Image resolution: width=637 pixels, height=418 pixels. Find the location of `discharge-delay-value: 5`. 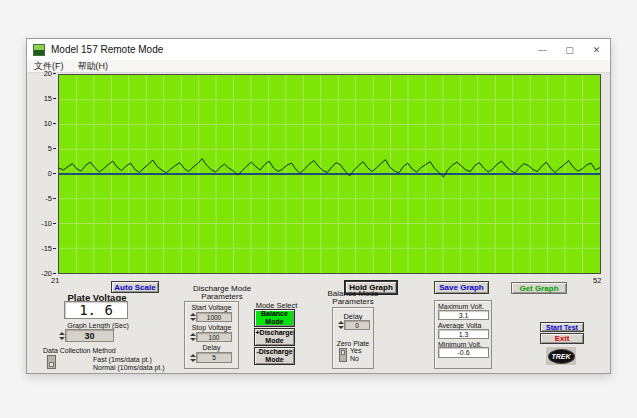

discharge-delay-value: 5 is located at coordinates (214, 358).